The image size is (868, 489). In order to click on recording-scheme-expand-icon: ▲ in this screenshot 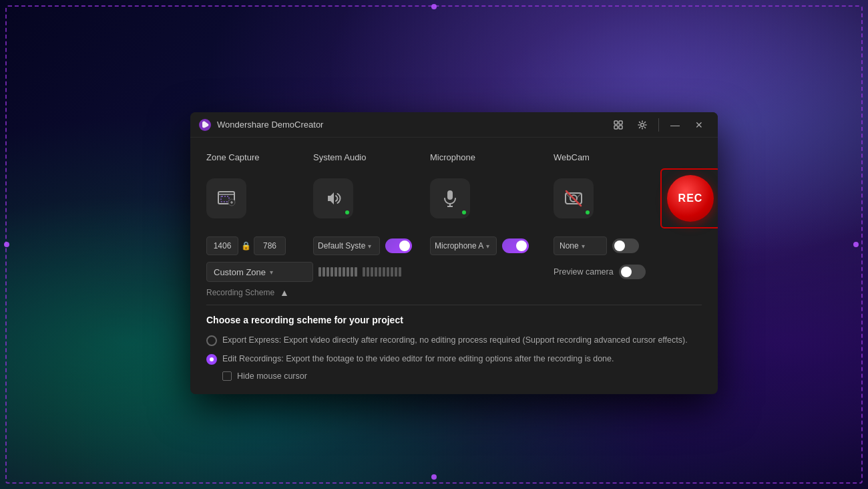, I will do `click(284, 293)`.